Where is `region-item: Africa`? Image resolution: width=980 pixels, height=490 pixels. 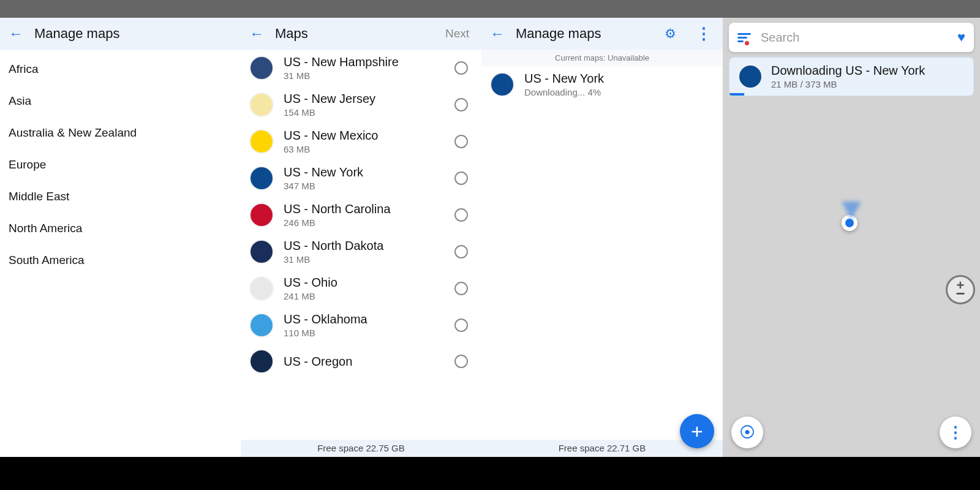
region-item: Africa is located at coordinates (120, 69).